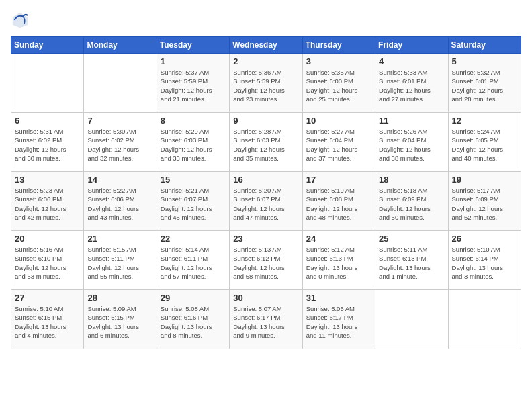 This screenshot has width=532, height=411. What do you see at coordinates (47, 121) in the screenshot?
I see `day-number: 6` at bounding box center [47, 121].